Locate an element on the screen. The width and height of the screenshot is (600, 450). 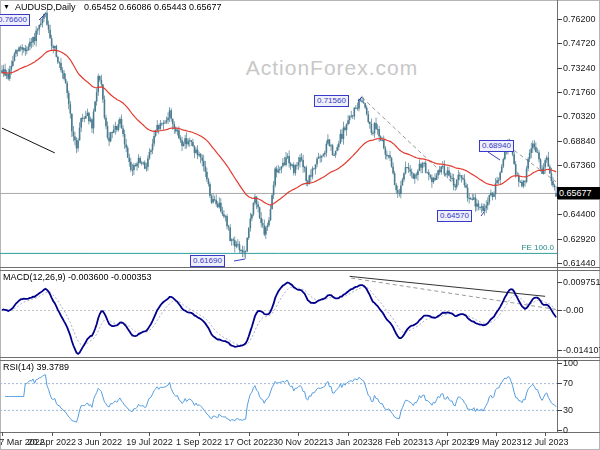
price-level-label-0.61690: 0.61690 is located at coordinates (208, 261).